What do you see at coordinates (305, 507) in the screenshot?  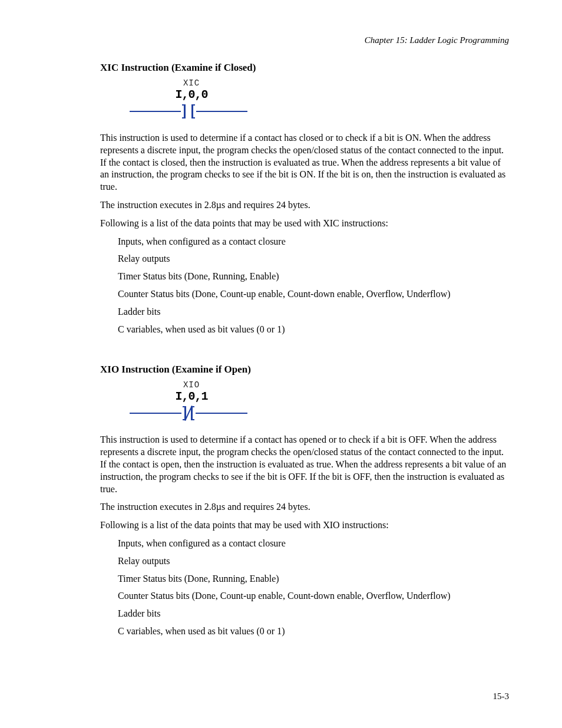 I see `xio-paragraph-2: The instruction executes in 2.8µs and re…` at bounding box center [305, 507].